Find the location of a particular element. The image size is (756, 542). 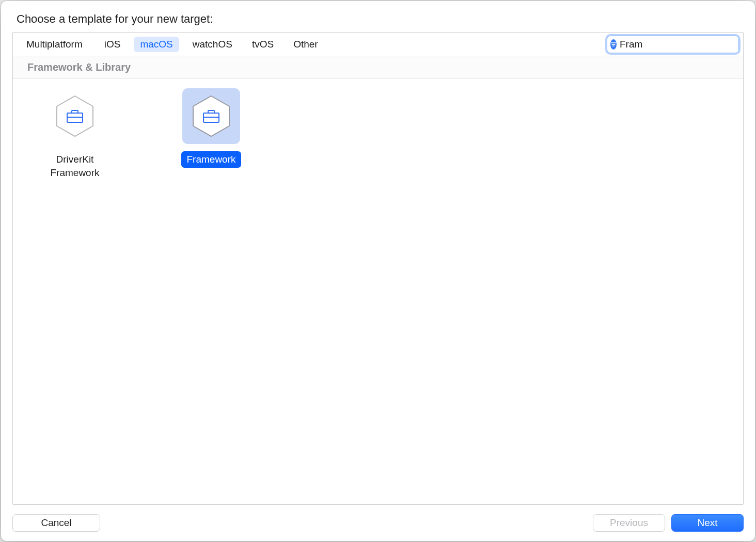

tab-other: Other is located at coordinates (306, 44).